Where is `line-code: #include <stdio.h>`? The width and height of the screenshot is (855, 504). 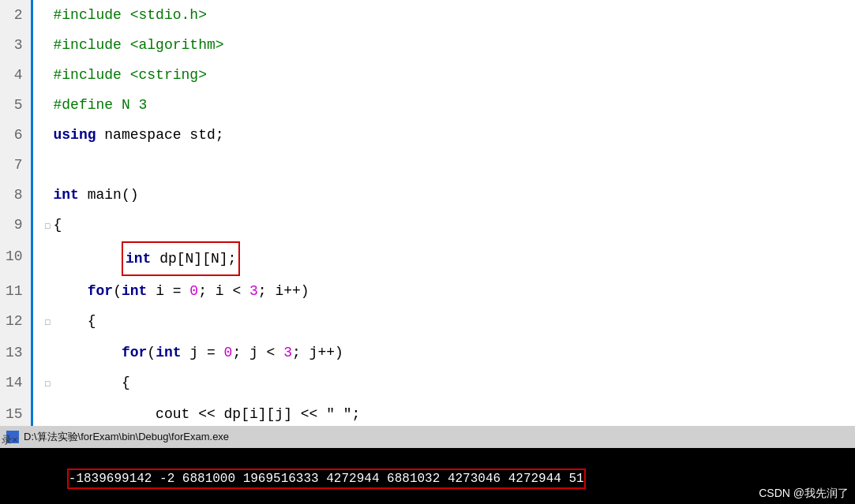 line-code: #include <stdio.h> is located at coordinates (444, 15).